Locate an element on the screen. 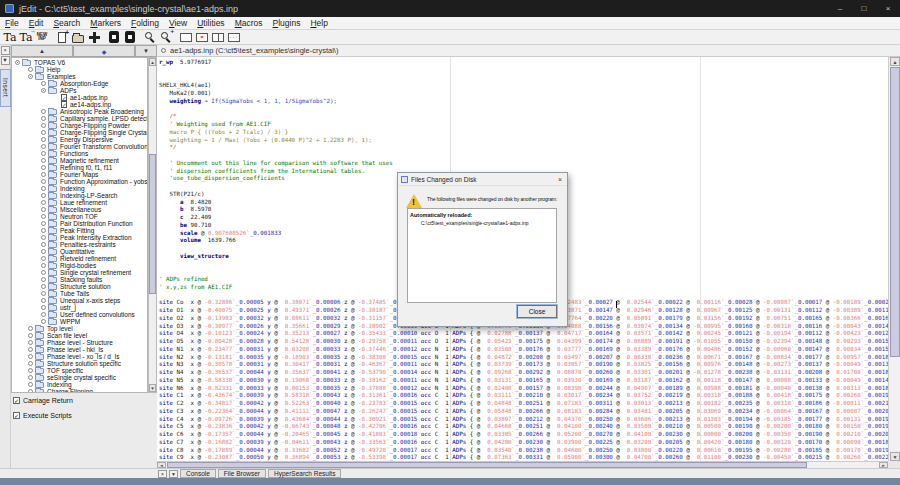 The height and width of the screenshot is (485, 900). tree-item-help: Help is located at coordinates (80, 70).